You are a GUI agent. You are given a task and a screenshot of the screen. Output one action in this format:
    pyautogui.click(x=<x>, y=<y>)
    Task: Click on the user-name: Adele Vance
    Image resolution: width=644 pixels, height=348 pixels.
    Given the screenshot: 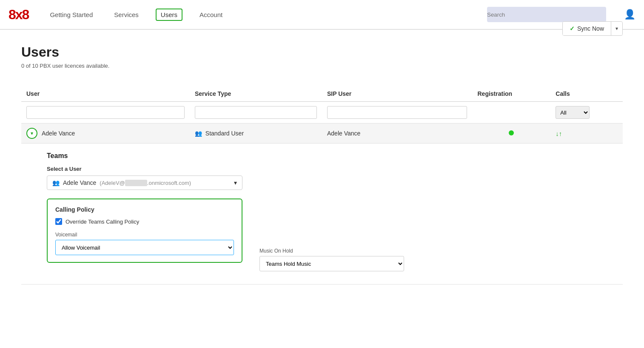 What is the action you would take?
    pyautogui.click(x=58, y=133)
    